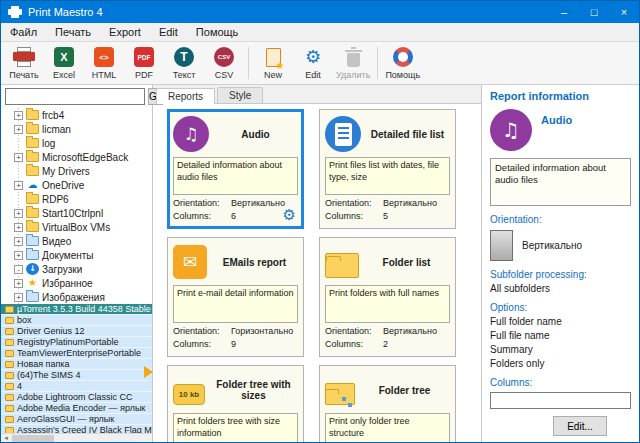 The image size is (640, 443). Describe the element at coordinates (76, 332) in the screenshot. I see `list-item-driver-genius: Driver Genius 12` at that location.